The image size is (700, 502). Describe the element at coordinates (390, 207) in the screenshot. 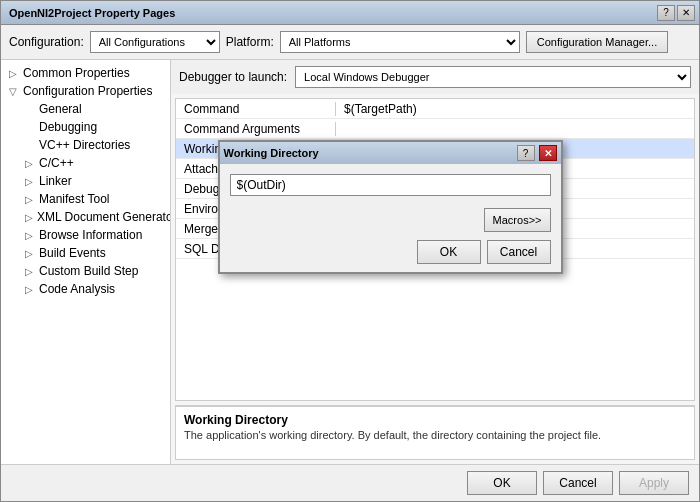

I see `working-directory-dialog: Working Directory ? ✕ Macros>> OK Cancel` at that location.